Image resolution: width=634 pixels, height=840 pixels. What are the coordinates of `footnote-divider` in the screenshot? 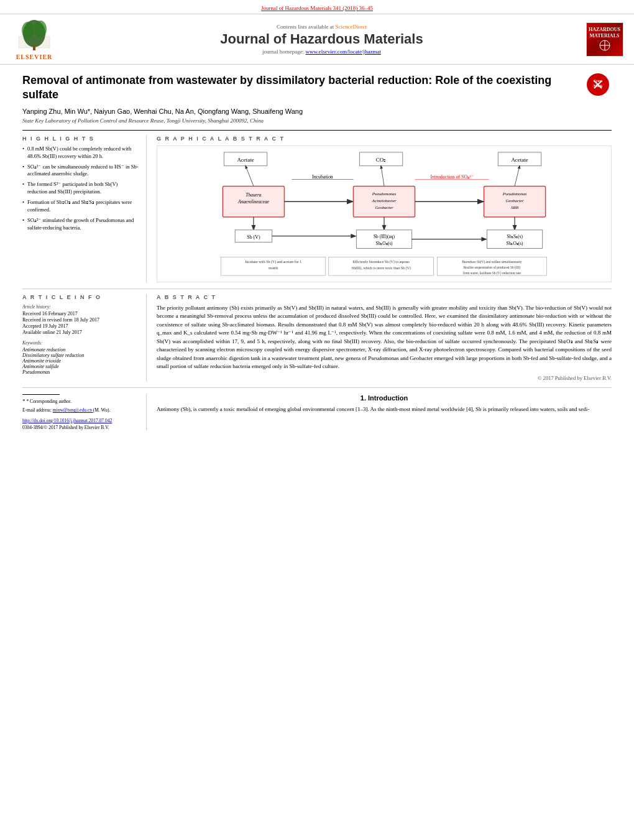 It's located at (41, 394).